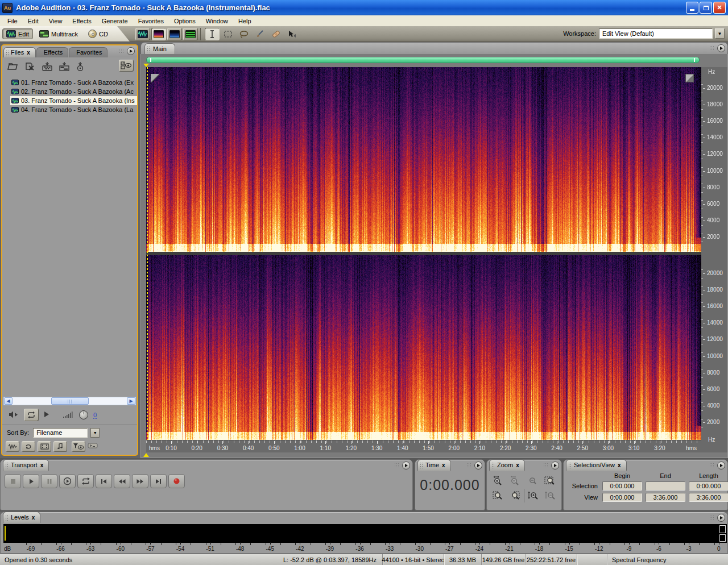  What do you see at coordinates (147, 254) in the screenshot?
I see `playback-cursor` at bounding box center [147, 254].